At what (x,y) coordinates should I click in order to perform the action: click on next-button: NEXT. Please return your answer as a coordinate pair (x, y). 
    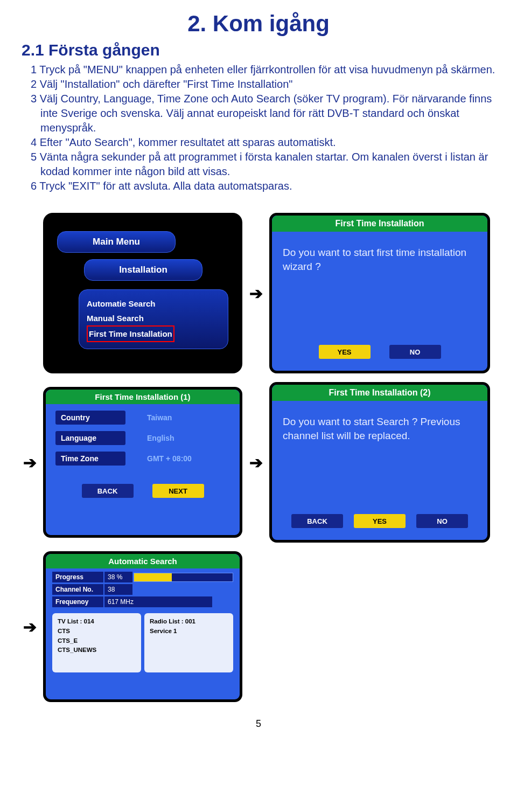
    Looking at the image, I should click on (178, 491).